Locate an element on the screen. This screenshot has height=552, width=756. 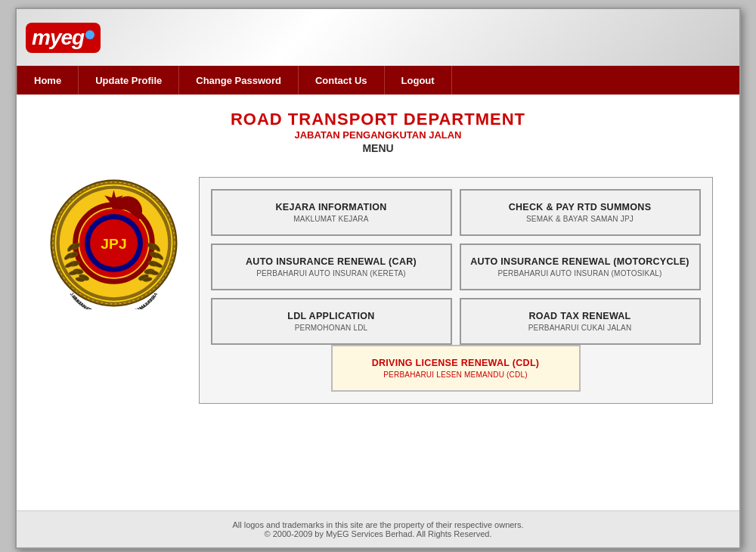
road-tax-renewal-sub: PERBAHARUI CUKAI JALAN is located at coordinates (581, 328).